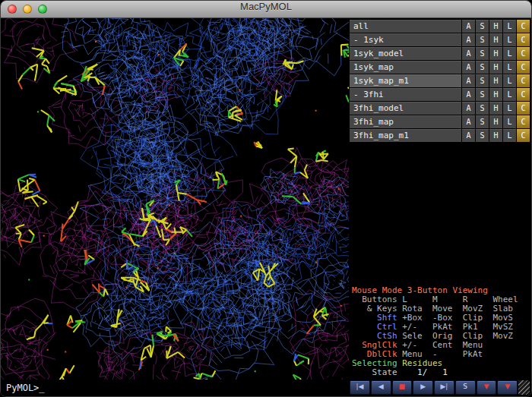  What do you see at coordinates (27, 9) in the screenshot?
I see `minimize-button` at bounding box center [27, 9].